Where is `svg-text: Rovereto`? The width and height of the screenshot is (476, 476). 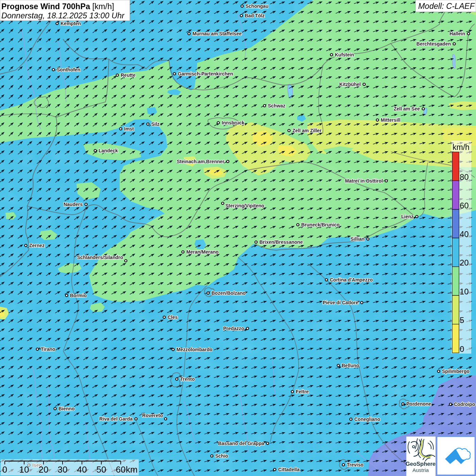
svg-text: Rovereto is located at coordinates (152, 415).